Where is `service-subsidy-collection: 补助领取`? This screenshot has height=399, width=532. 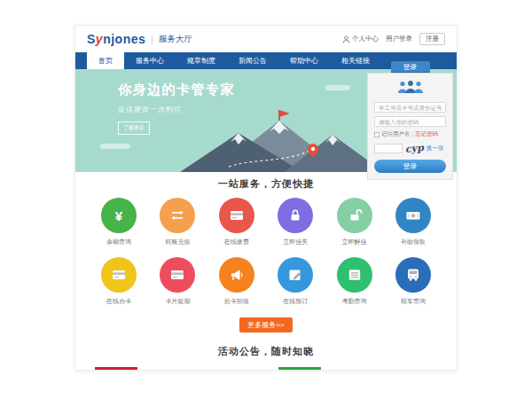
service-subsidy-collection: 补助领取 is located at coordinates (413, 222).